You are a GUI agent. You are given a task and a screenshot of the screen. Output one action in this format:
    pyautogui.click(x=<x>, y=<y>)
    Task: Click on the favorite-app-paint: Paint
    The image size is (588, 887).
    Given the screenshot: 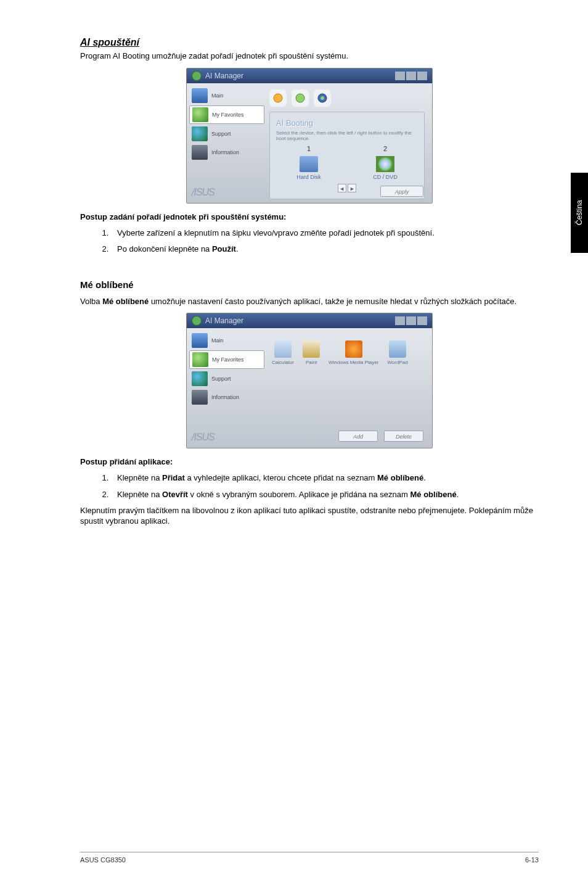 What is the action you would take?
    pyautogui.click(x=311, y=353)
    